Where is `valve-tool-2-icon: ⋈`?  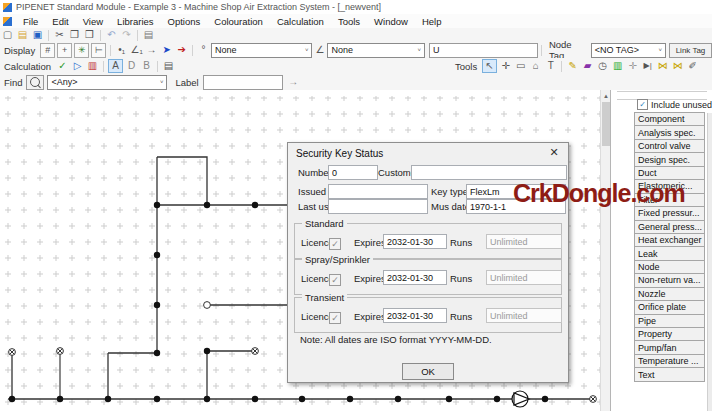
valve-tool-2-icon: ⋈ is located at coordinates (678, 66).